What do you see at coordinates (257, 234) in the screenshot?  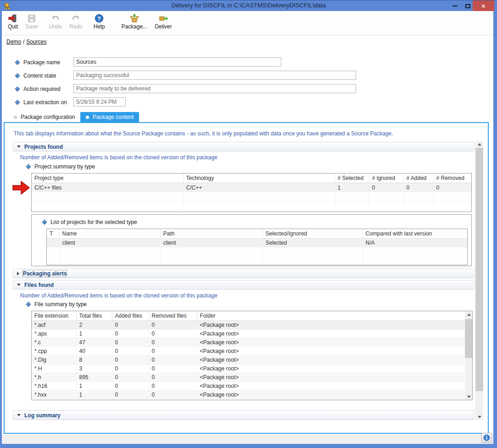 I see `table-header-row: TNamePathSelected/IgnoredCompared with l…` at bounding box center [257, 234].